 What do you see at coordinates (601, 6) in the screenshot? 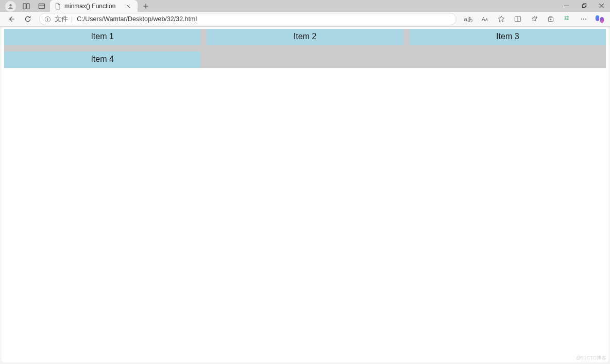
I see `window-close-button` at bounding box center [601, 6].